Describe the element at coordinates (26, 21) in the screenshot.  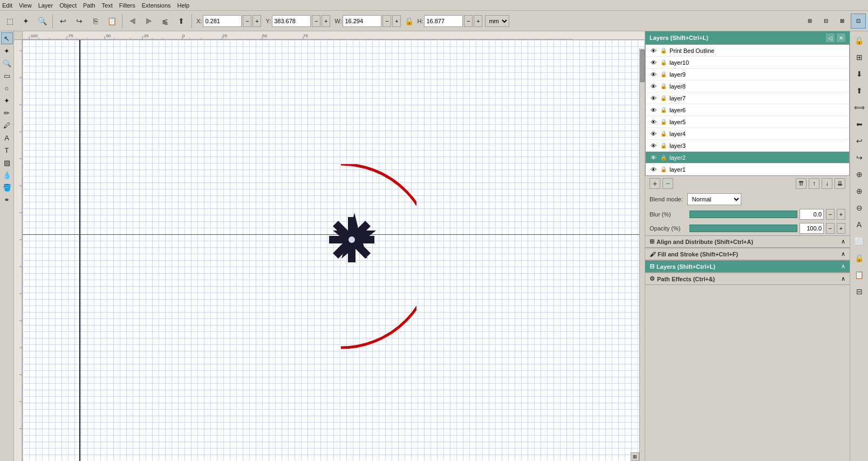
I see `node-tool-btn: ✦` at that location.